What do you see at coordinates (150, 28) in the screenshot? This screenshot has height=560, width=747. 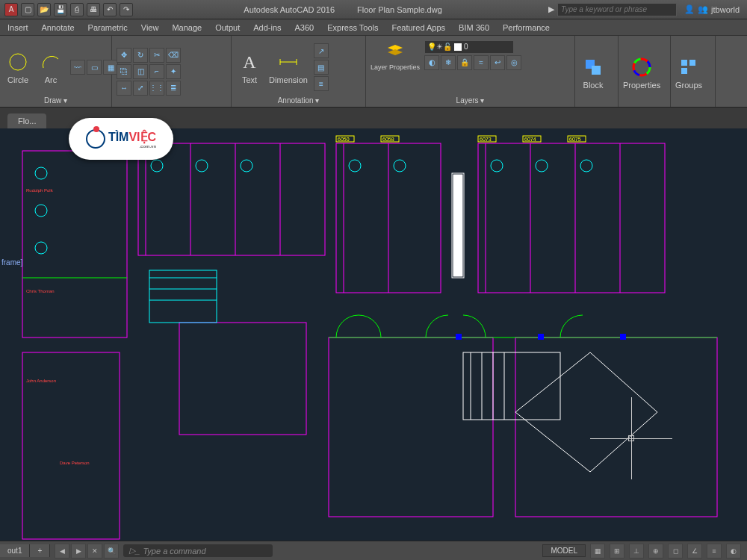 I see `menu-view: View` at bounding box center [150, 28].